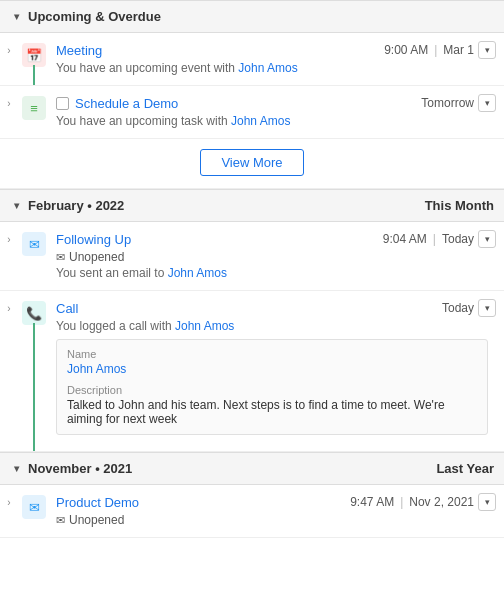 The image size is (504, 595). I want to click on task-checkbox, so click(62, 104).